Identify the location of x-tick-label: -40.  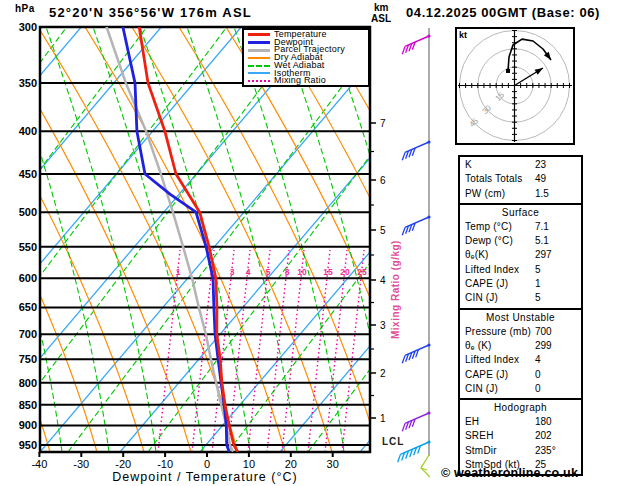
(39, 464).